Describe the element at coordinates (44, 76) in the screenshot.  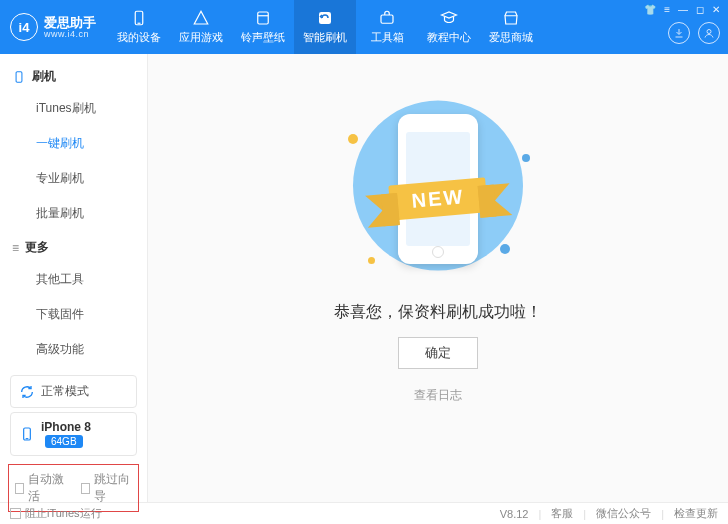
I see `section-title: 刷机` at that location.